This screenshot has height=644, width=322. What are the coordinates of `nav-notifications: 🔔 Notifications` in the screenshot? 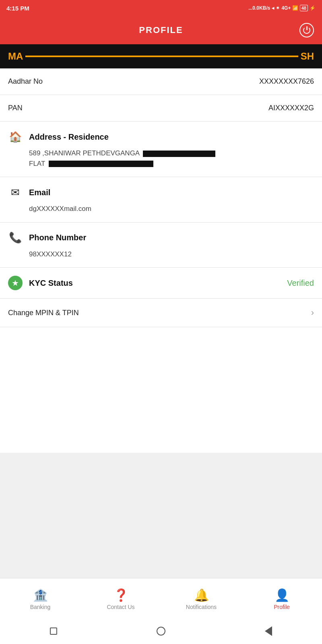 It's located at (201, 599).